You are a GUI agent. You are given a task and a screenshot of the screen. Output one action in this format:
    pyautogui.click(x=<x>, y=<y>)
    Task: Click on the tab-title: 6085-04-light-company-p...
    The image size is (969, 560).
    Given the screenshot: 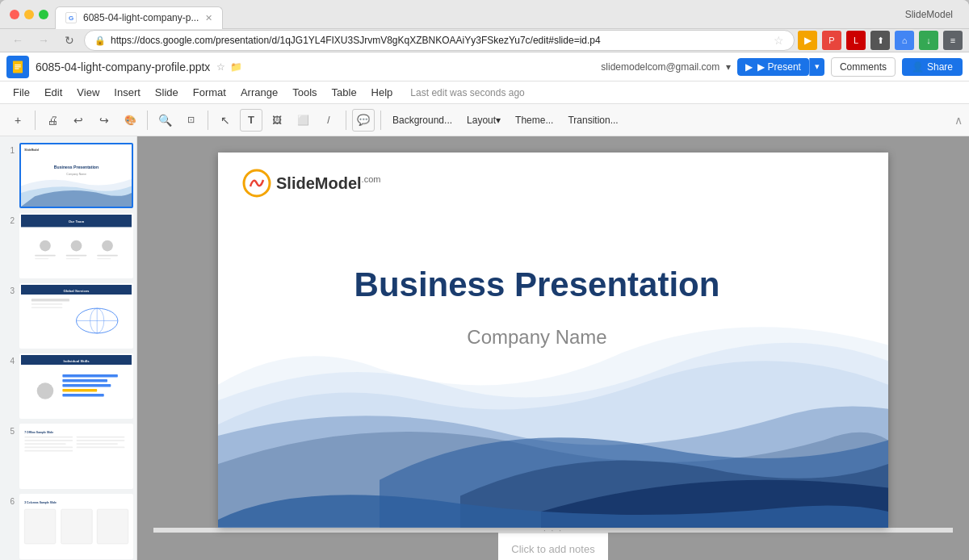 What is the action you would take?
    pyautogui.click(x=141, y=18)
    